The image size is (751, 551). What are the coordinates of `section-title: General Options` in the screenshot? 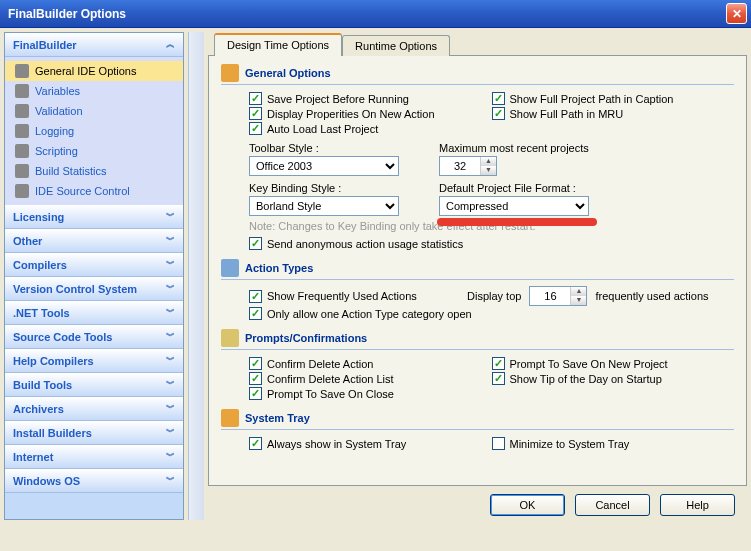 It's located at (288, 73).